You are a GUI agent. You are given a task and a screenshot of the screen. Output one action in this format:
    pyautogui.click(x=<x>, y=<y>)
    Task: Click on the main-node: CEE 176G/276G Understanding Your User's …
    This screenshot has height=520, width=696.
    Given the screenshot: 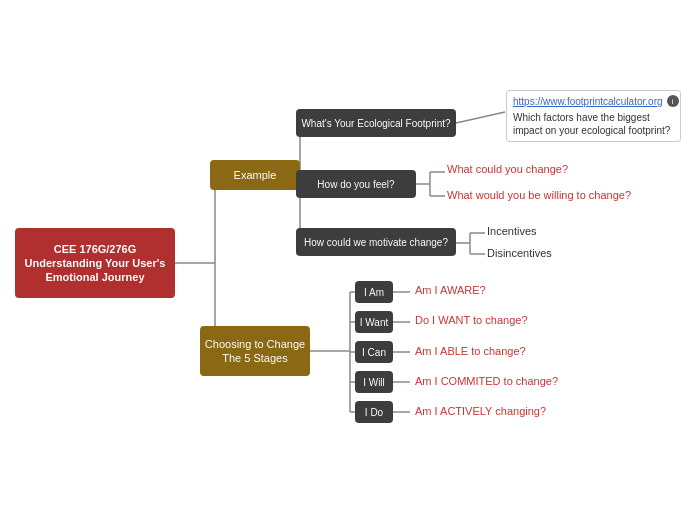 What is the action you would take?
    pyautogui.click(x=95, y=263)
    